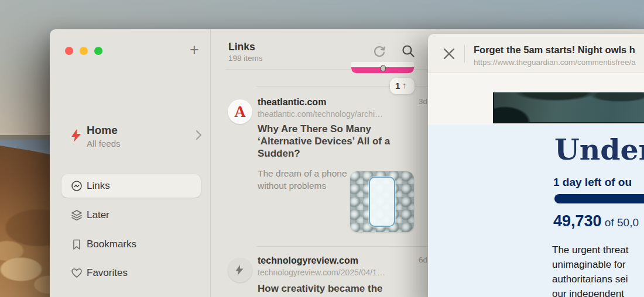 Image resolution: width=644 pixels, height=297 pixels. What do you see at coordinates (77, 273) in the screenshot?
I see `heart-icon` at bounding box center [77, 273].